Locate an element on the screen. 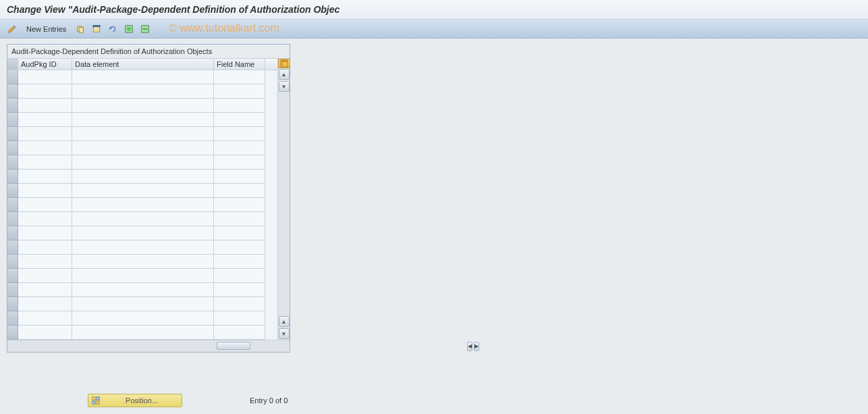 The height and width of the screenshot is (414, 868). scroll-left-button: ◀ is located at coordinates (470, 346).